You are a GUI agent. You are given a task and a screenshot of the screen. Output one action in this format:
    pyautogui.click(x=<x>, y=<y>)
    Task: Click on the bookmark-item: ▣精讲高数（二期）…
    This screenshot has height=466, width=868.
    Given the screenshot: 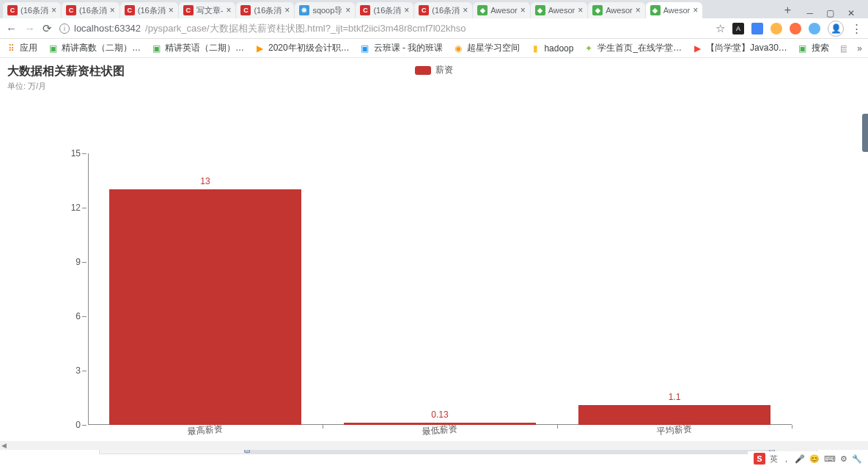 What is the action you would take?
    pyautogui.click(x=94, y=48)
    